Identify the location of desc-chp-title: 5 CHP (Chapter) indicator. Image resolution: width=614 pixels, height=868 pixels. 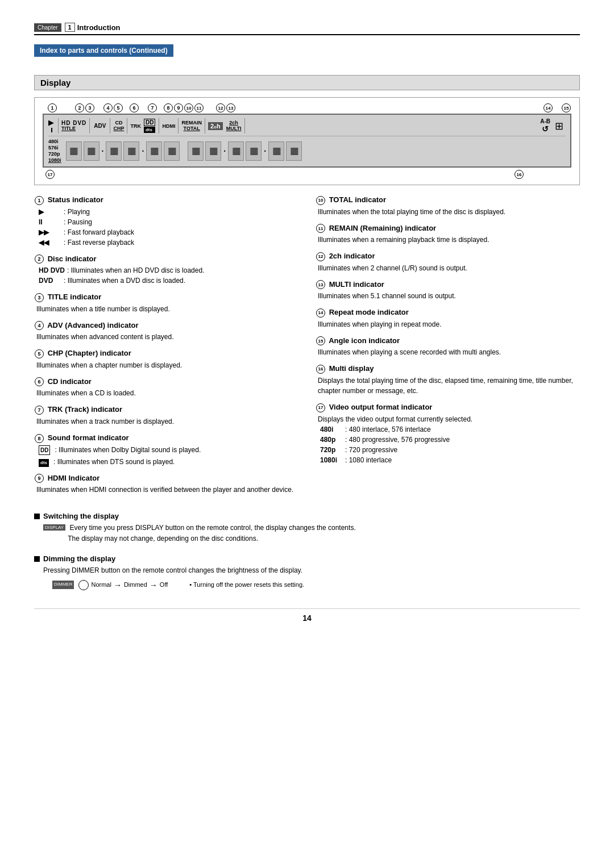
(166, 353).